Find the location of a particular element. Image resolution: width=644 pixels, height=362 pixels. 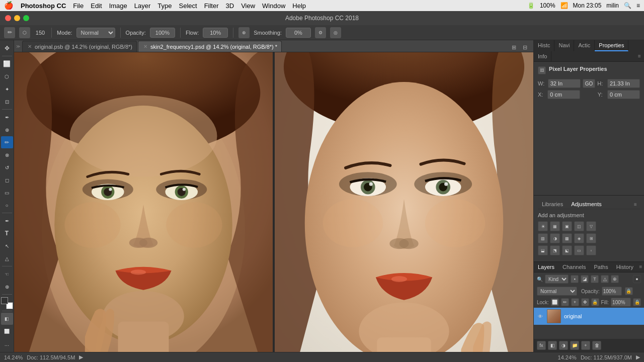

layer-filter-pixel: ▪ is located at coordinates (575, 279).